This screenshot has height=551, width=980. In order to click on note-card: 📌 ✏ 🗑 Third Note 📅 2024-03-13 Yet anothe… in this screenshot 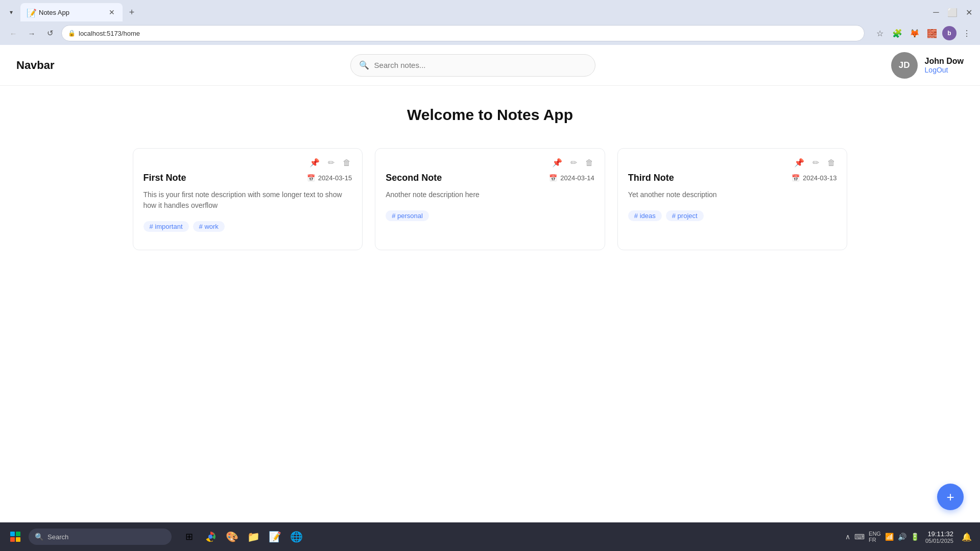, I will do `click(732, 199)`.